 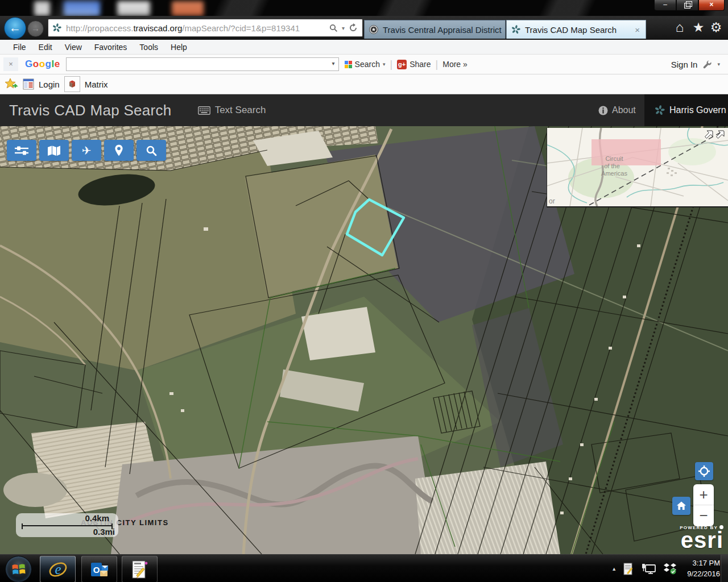 What do you see at coordinates (241, 28) in the screenshot?
I see `url-path: /mapSearch/?cid=1&p=819341` at bounding box center [241, 28].